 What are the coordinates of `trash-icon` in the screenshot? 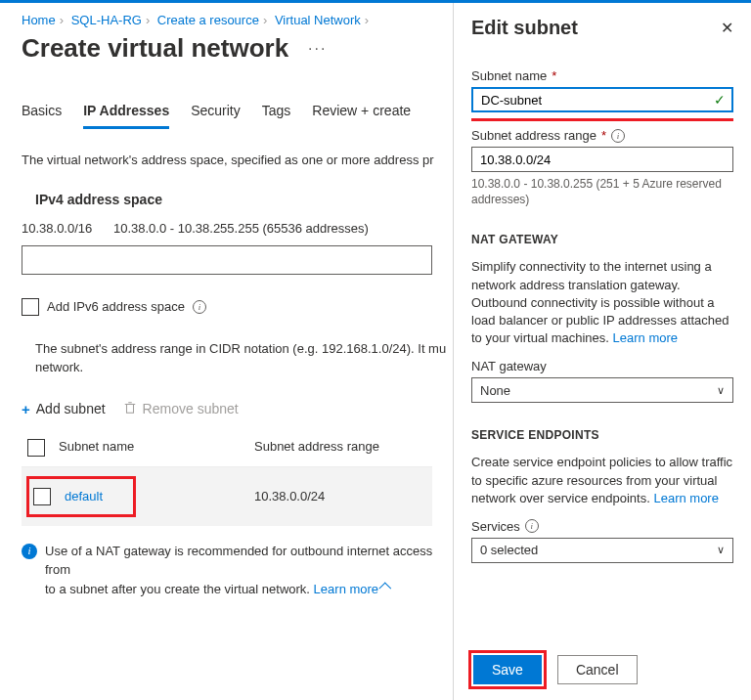 It's located at (130, 409).